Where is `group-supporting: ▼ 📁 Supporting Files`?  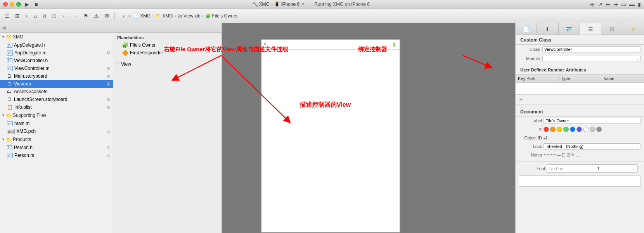 group-supporting: ▼ 📁 Supporting Files is located at coordinates (57, 115).